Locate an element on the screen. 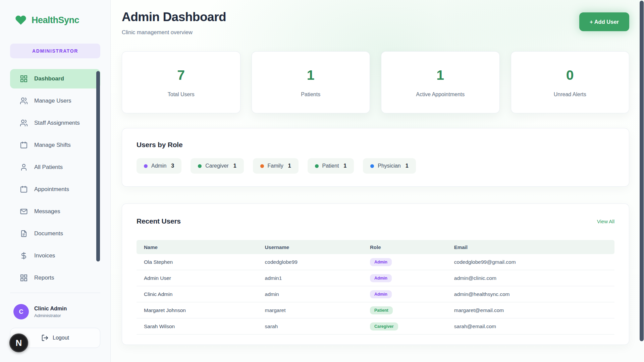 This screenshot has width=644, height=362. role-pill-patient: Patient 1 is located at coordinates (331, 166).